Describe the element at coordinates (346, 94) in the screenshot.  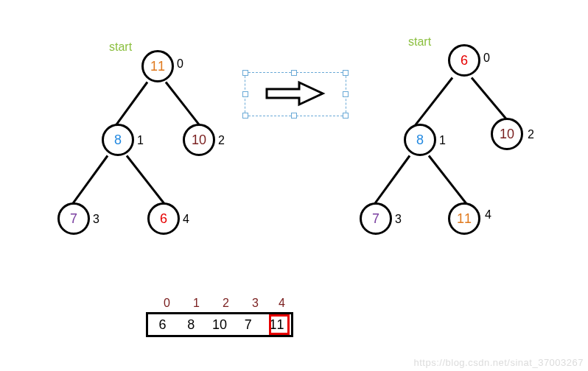
I see `sel-handle-e` at that location.